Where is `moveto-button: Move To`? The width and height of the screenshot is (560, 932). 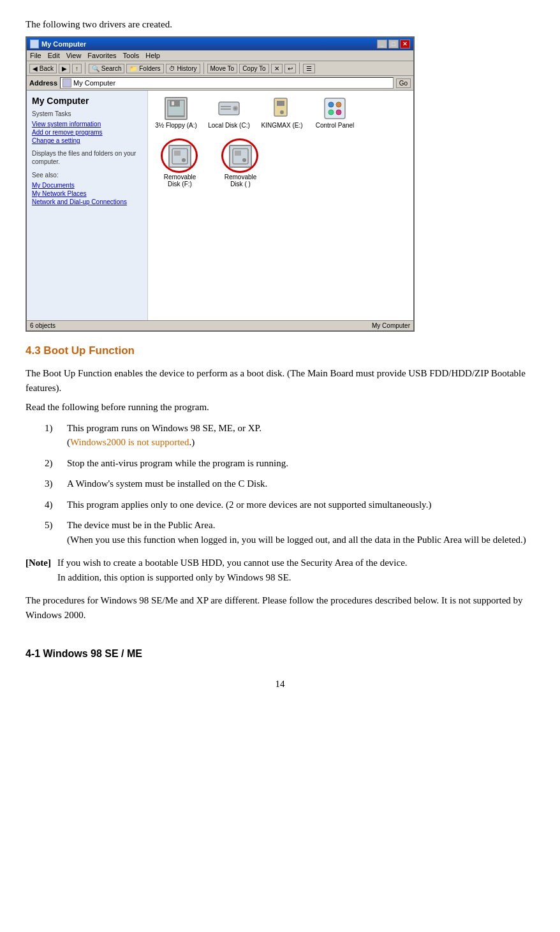
moveto-button: Move To is located at coordinates (223, 69).